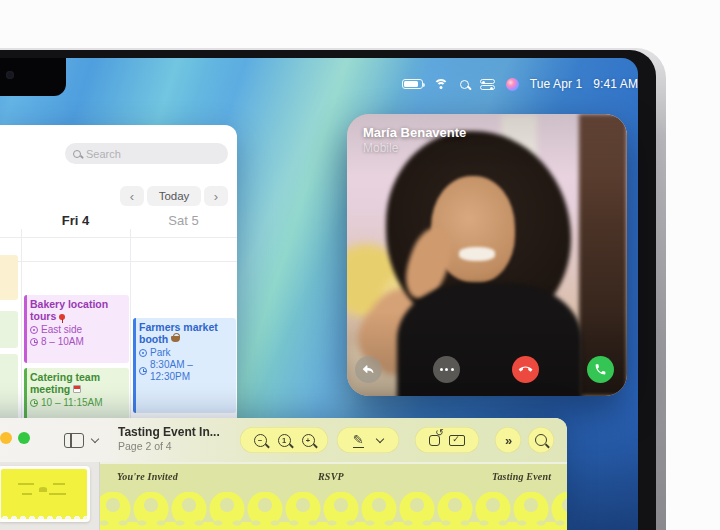  Describe the element at coordinates (434, 440) in the screenshot. I see `rotate-icon` at that location.